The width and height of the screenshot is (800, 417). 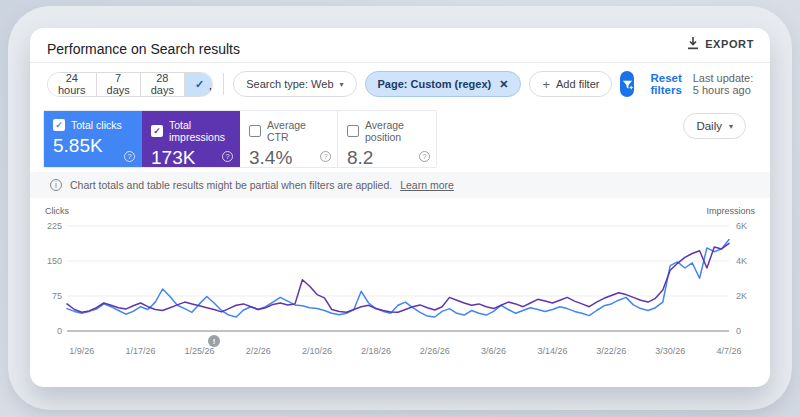 I want to click on annotation-marker: !, so click(x=214, y=341).